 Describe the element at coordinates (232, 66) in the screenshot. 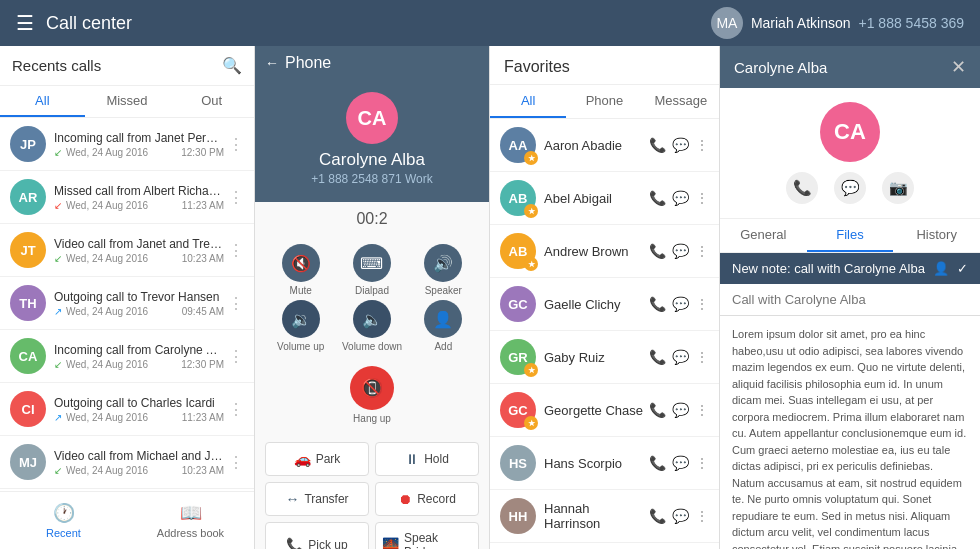

I see `search-icon: 🔍` at that location.